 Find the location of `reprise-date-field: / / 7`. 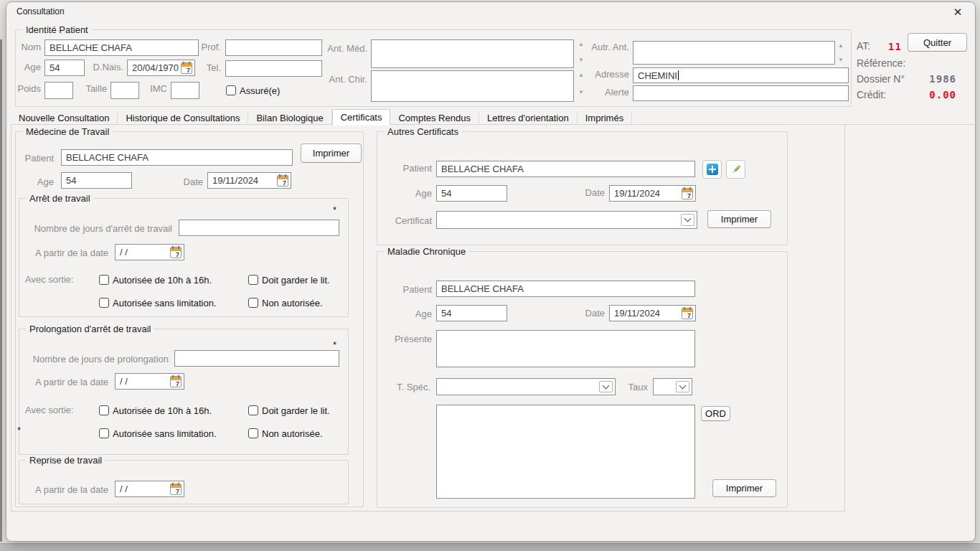

reprise-date-field: / / 7 is located at coordinates (149, 489).